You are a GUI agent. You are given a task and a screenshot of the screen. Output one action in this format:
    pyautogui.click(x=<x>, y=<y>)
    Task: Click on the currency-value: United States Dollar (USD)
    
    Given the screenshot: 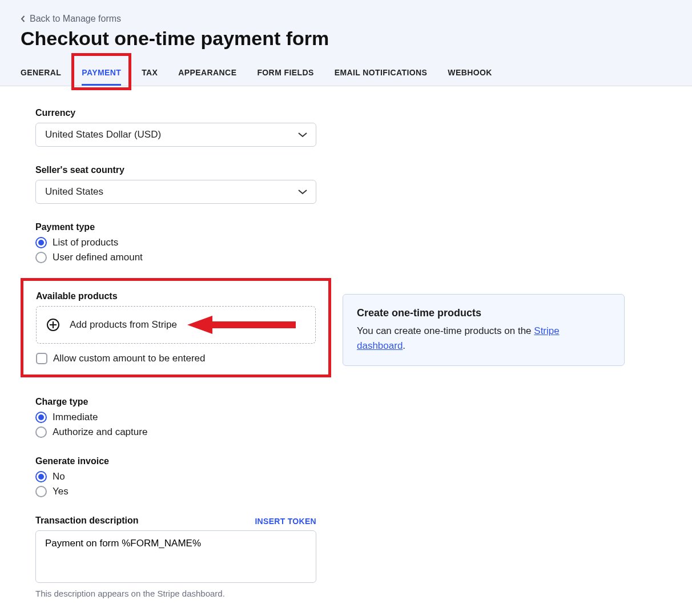 What is the action you would take?
    pyautogui.click(x=103, y=135)
    